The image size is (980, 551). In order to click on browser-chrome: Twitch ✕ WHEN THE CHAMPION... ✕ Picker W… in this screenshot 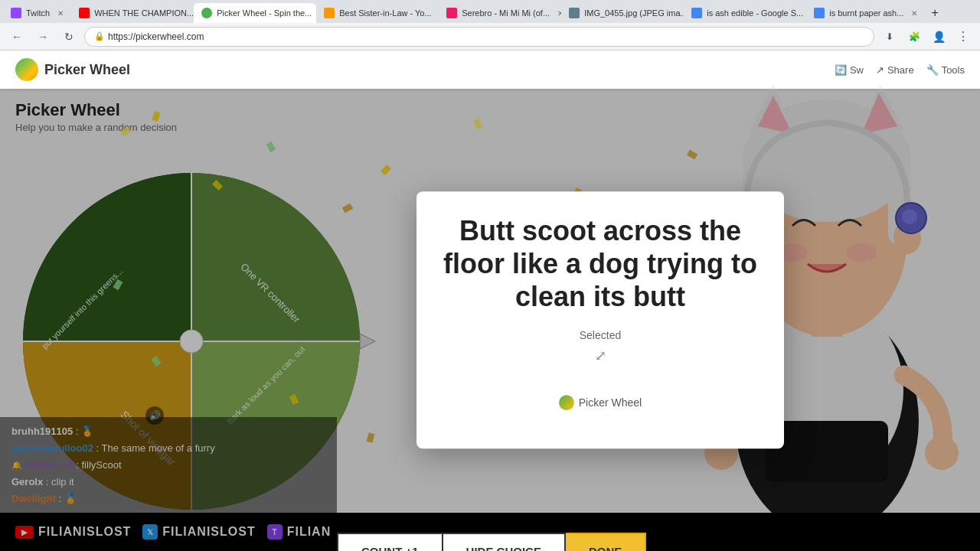, I will do `click(490, 25)`.